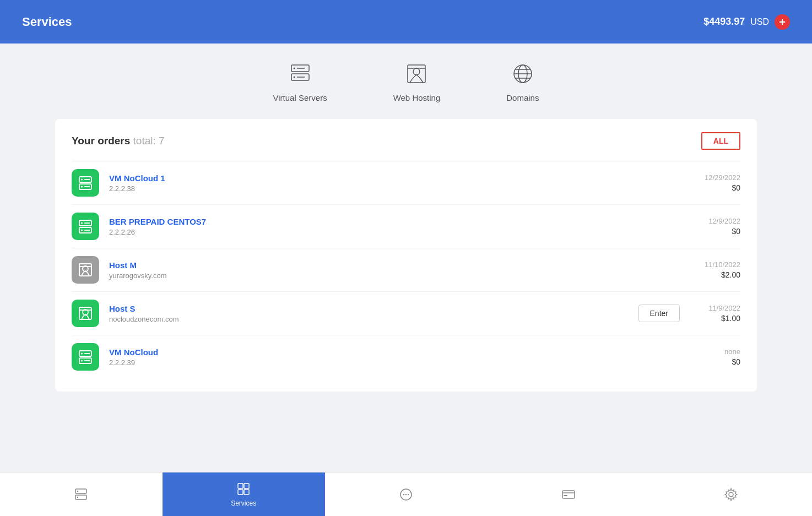  What do you see at coordinates (47, 22) in the screenshot?
I see `page-title: Services` at bounding box center [47, 22].